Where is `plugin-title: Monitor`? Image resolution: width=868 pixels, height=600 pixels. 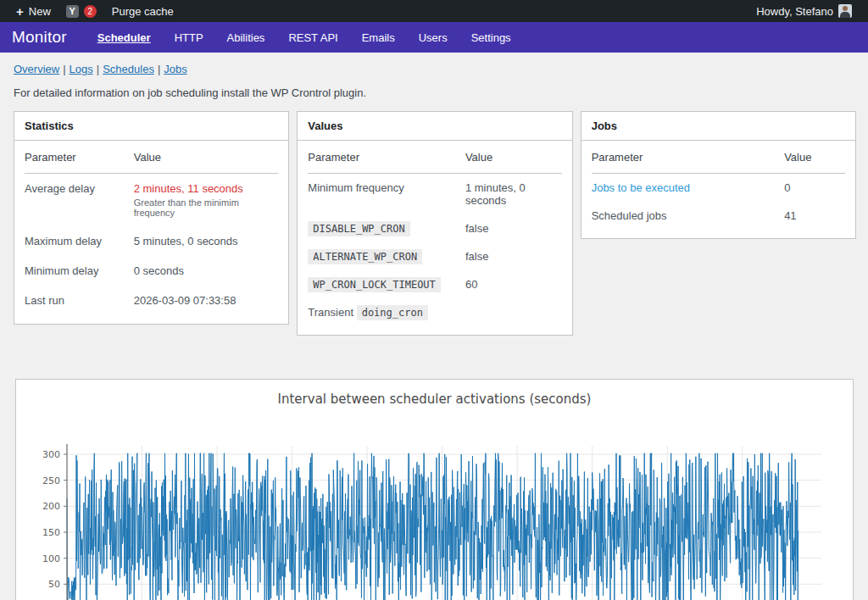
plugin-title: Monitor is located at coordinates (39, 37).